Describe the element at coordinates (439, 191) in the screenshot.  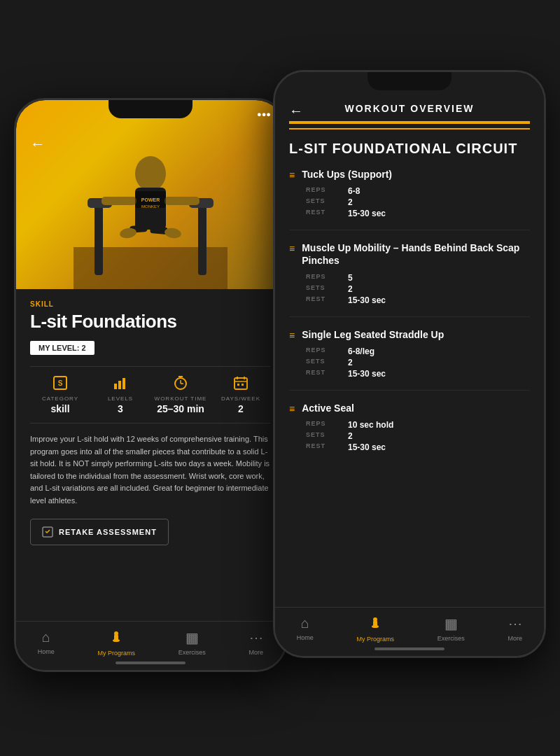
I see `reps-value-1: 6-8` at that location.